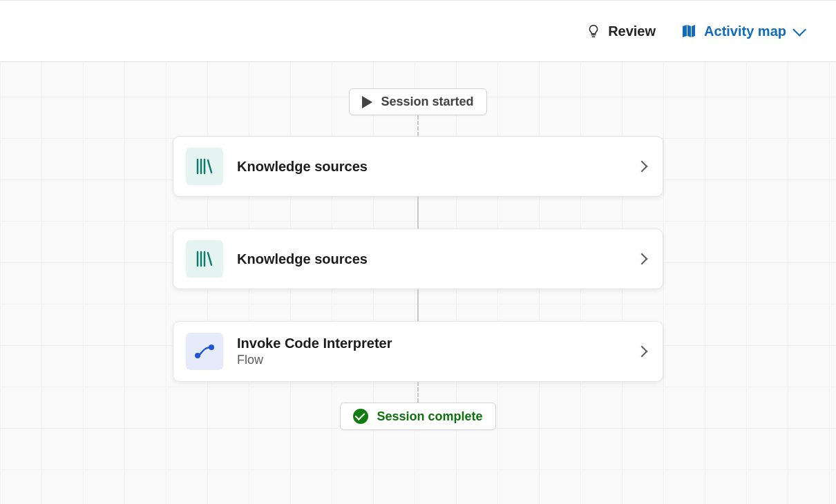 This screenshot has height=504, width=836. I want to click on session-start-badge: Session started, so click(417, 102).